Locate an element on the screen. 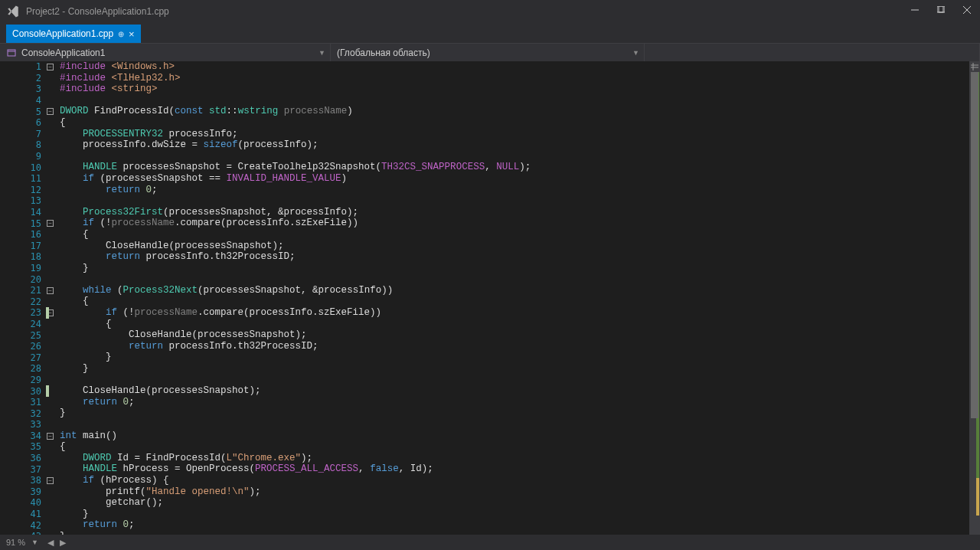  line-number: 22 is located at coordinates (23, 302).